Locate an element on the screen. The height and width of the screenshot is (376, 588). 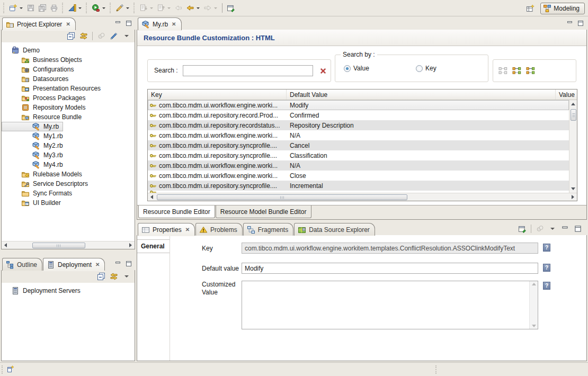
back-dropdown-icon is located at coordinates (198, 8).